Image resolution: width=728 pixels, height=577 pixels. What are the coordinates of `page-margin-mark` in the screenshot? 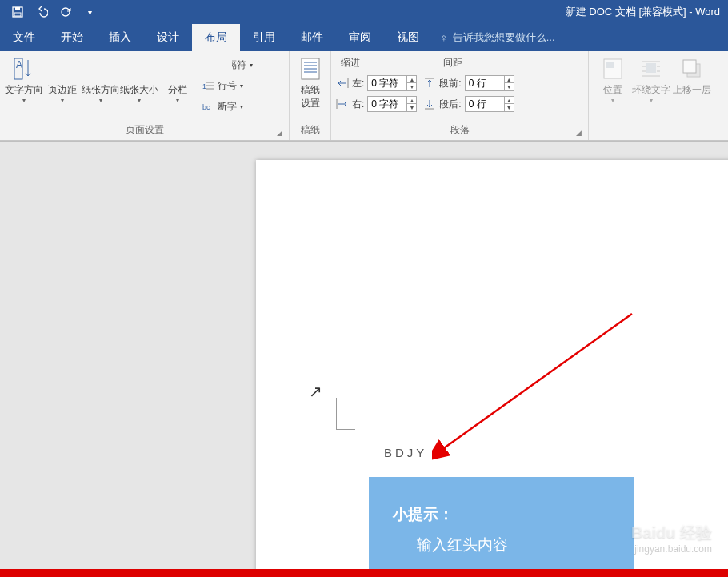 It's located at (346, 414).